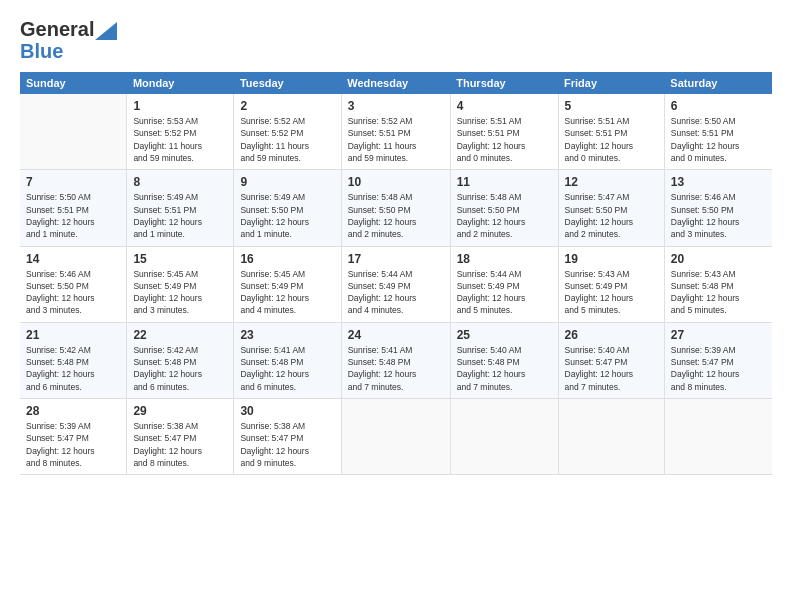 The image size is (792, 612). What do you see at coordinates (180, 140) in the screenshot?
I see `day-detail: Sunrise: 5:53 AM Sunset: 5:52 PM Dayligh…` at bounding box center [180, 140].